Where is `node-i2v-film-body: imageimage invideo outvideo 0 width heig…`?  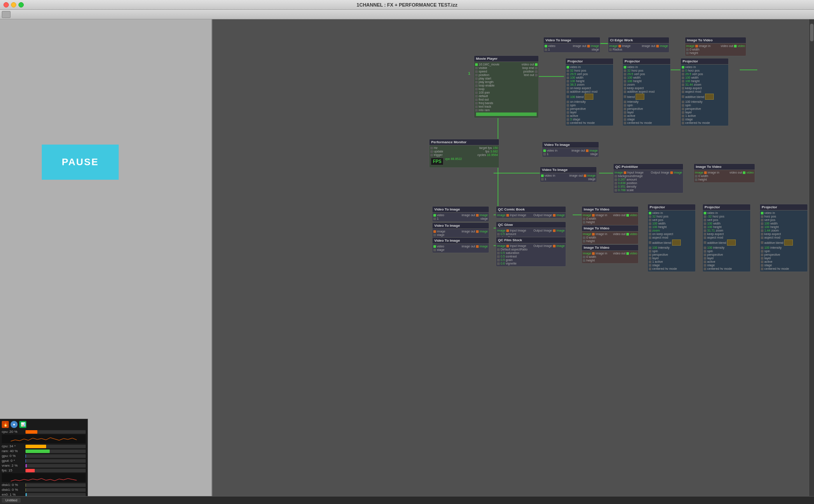 node-i2v-film-body: imageimage invideo outvideo 0 width heig… is located at coordinates (610, 257).